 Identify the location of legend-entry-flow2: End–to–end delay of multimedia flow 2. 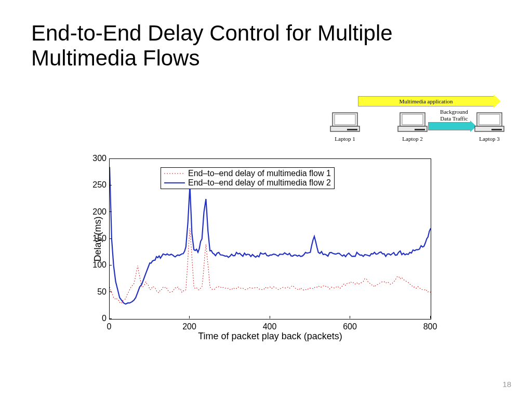
(247, 183).